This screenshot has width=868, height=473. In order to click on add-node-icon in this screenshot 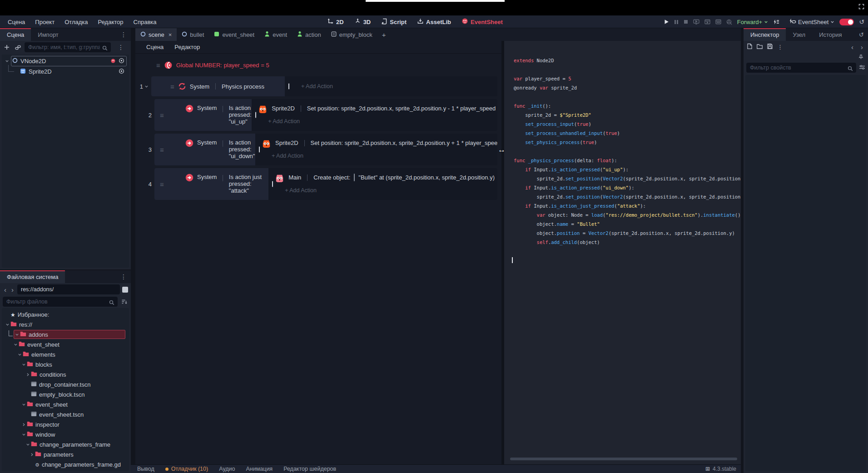, I will do `click(7, 47)`.